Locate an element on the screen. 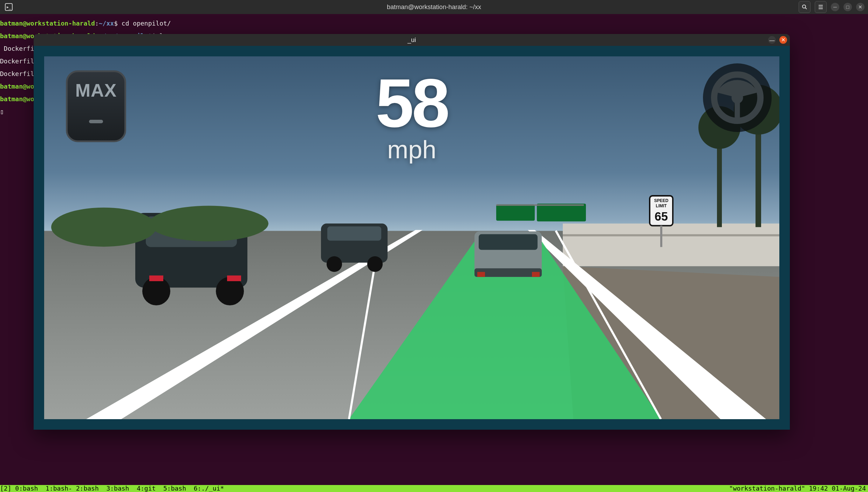 This screenshot has width=868, height=492. hud-steering-wheel-button is located at coordinates (737, 98).